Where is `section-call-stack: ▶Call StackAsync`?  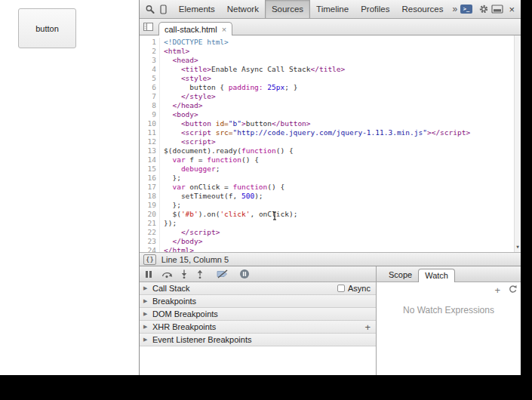 section-call-stack: ▶Call StackAsync is located at coordinates (258, 288).